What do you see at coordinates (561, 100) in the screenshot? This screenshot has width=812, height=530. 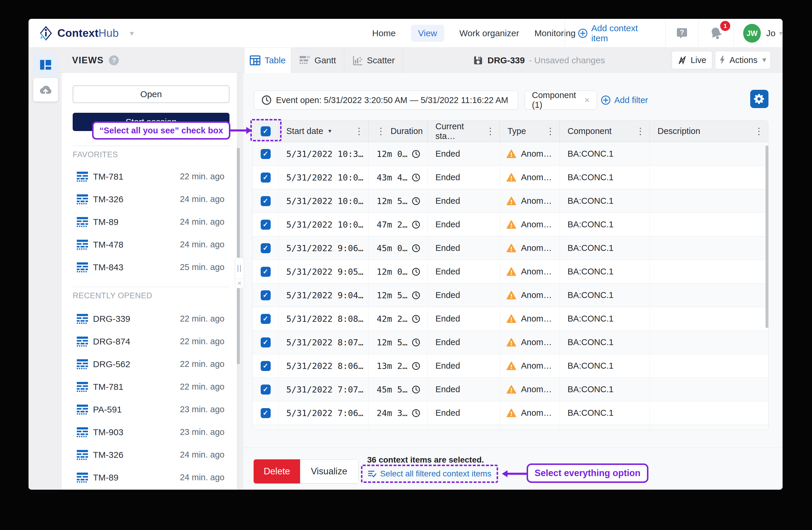 I see `filter-component: Component (1) ×` at bounding box center [561, 100].